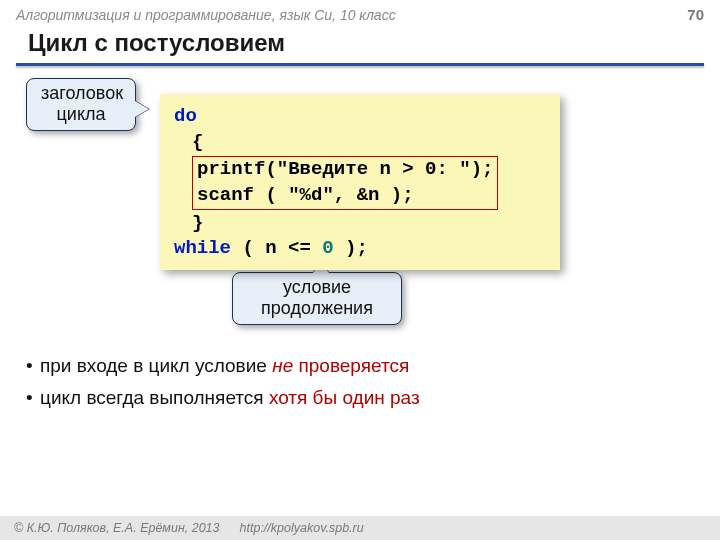  What do you see at coordinates (302, 528) in the screenshot?
I see `footer-url: http://kpolyakov.spb.ru` at bounding box center [302, 528].